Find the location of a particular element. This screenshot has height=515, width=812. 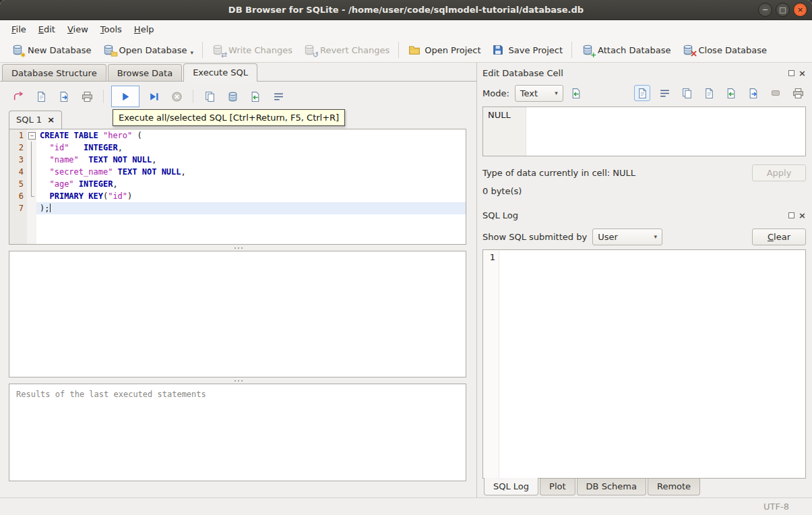

tab-remote: Remote is located at coordinates (674, 487).